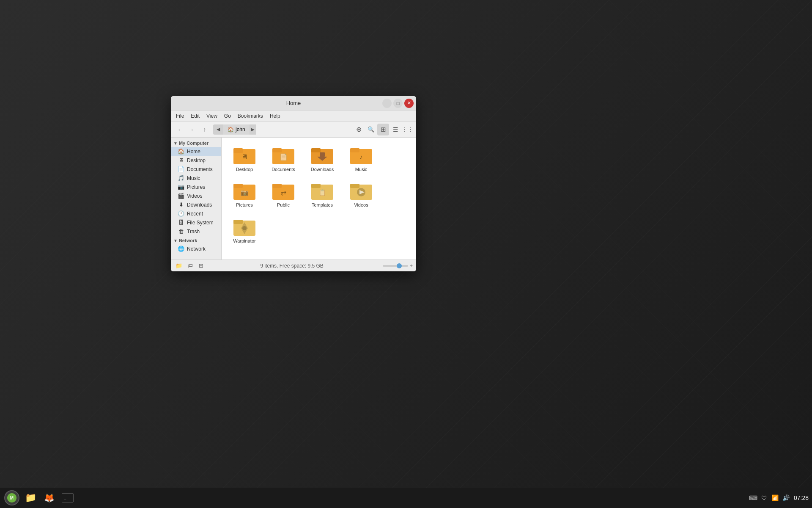 This screenshot has width=812, height=508. What do you see at coordinates (196, 205) in the screenshot?
I see `sidebar-item-downloads: ⬇ Downloads` at bounding box center [196, 205].